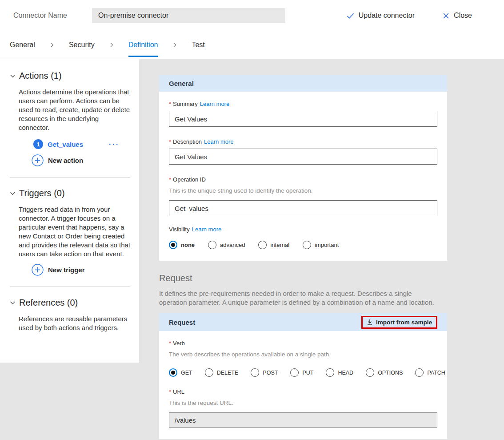  What do you see at coordinates (299, 290) in the screenshot?
I see `request-intro: Request It defines the pre-requirements …` at bounding box center [299, 290].